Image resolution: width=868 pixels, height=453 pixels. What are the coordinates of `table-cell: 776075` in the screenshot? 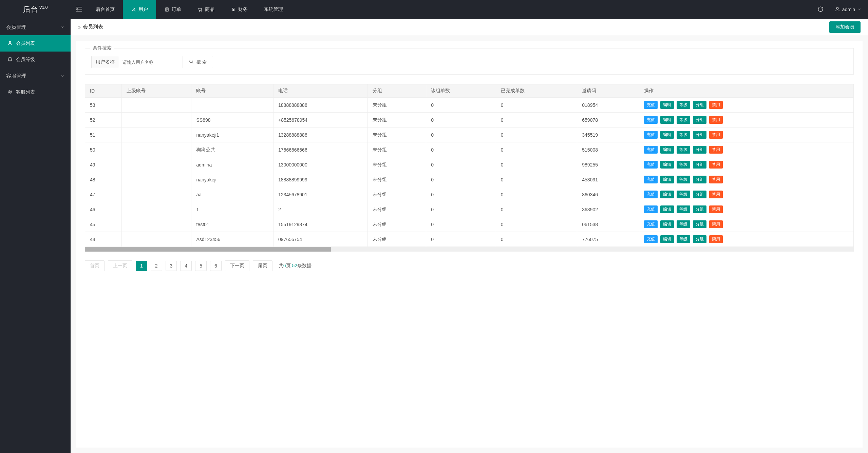 It's located at (608, 239).